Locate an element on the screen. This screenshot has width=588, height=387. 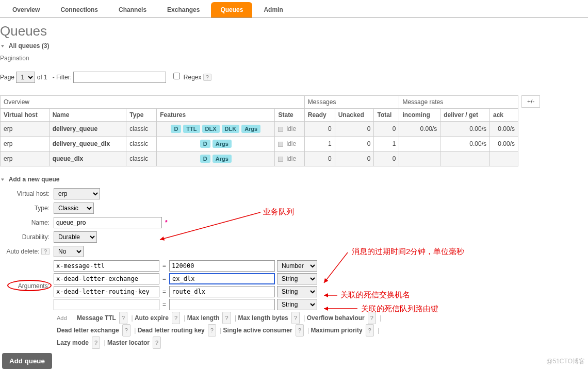
argument-shortcut: Max length is located at coordinates (203, 318).